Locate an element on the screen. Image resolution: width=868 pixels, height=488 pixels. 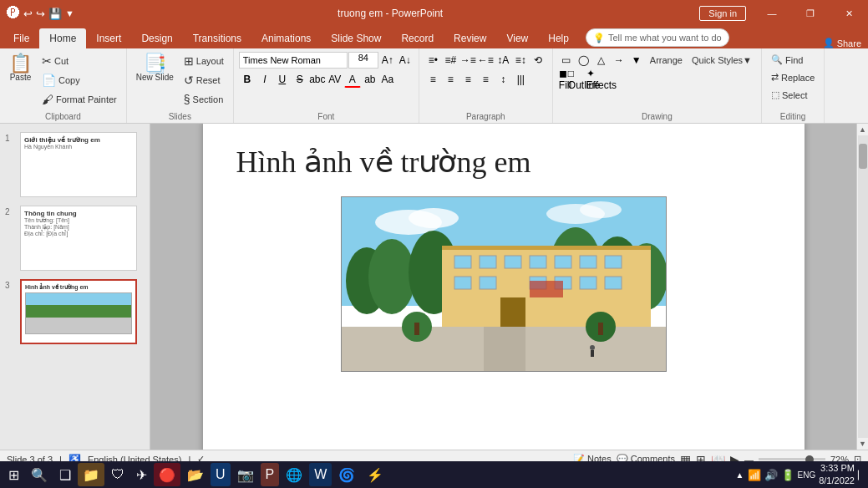
shape-effects-button: ✦ Effects is located at coordinates (602, 79).